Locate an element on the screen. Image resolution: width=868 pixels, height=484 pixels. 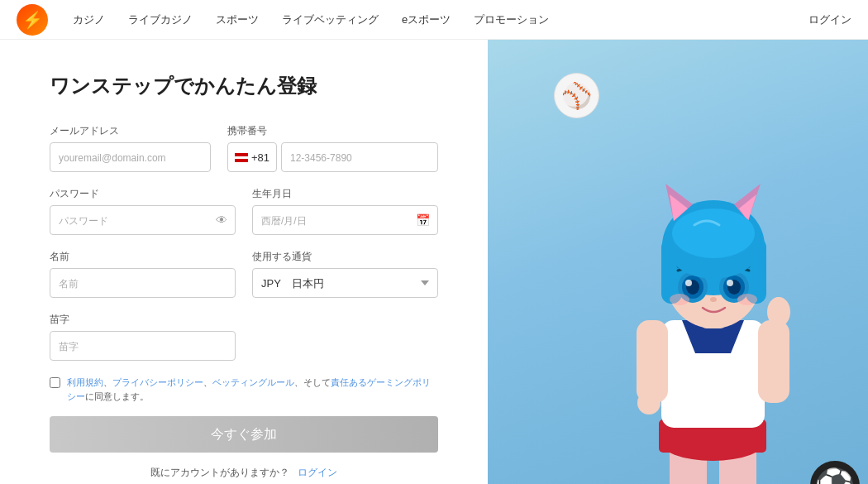
surname-input is located at coordinates (142, 346).